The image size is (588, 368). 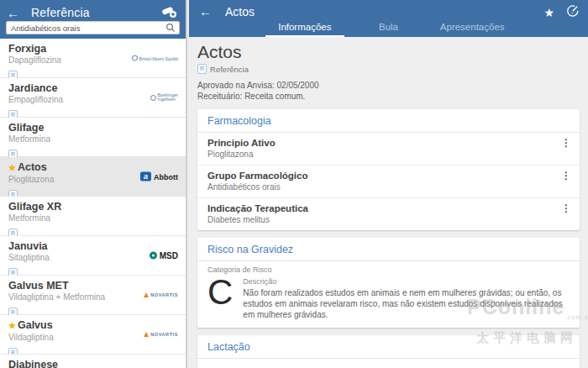 What do you see at coordinates (407, 304) in the screenshot?
I see `risk-description: Não foram realizados estudos em animais …` at bounding box center [407, 304].